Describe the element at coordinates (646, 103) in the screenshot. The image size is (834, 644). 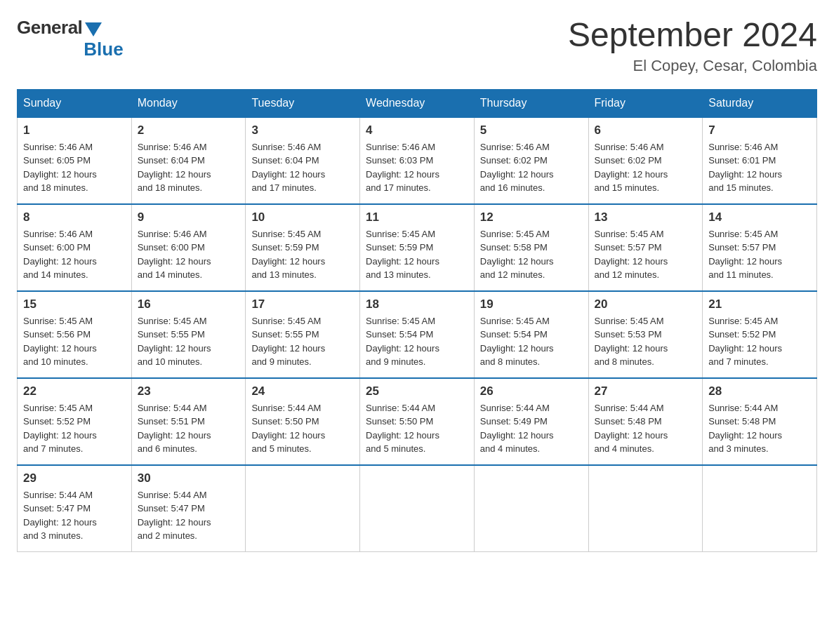
I see `header-friday: Friday` at that location.